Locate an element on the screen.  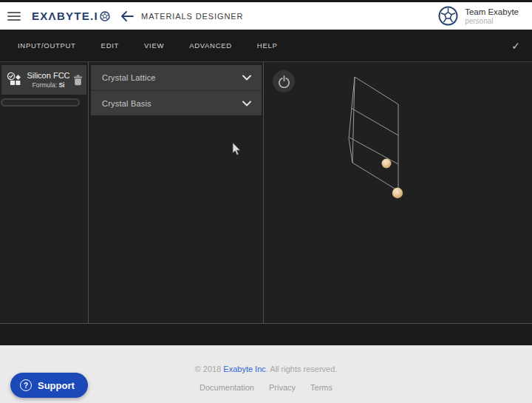
section-crystal-lattice: Crystal Lattice is located at coordinates (176, 78).